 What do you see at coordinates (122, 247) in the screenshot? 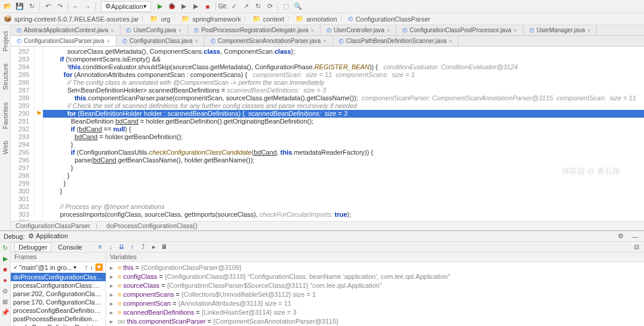
I see `force-step-into-icon: ⇊` at bounding box center [122, 247].